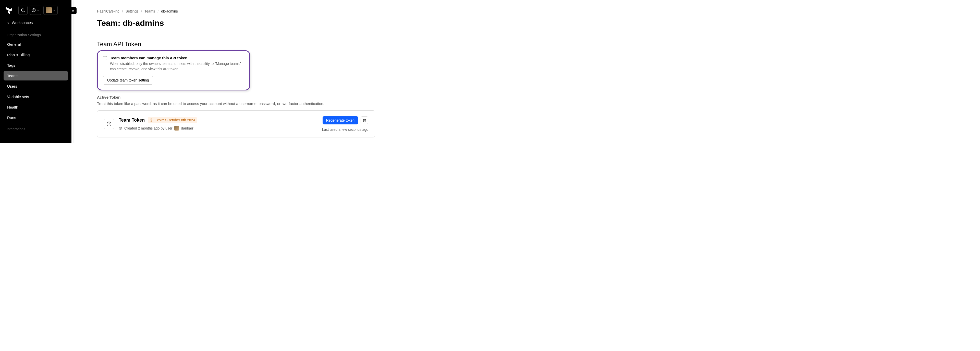 The height and width of the screenshot is (351, 980). Describe the element at coordinates (218, 128) in the screenshot. I see `token-meta: Created 2 months ago by user danbarr` at that location.